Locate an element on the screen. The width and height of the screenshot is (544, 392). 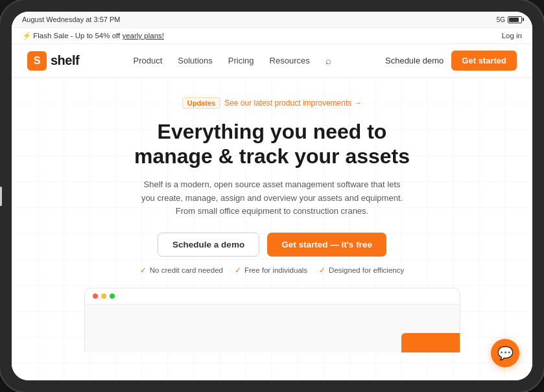
app-preview-content is located at coordinates (272, 327).